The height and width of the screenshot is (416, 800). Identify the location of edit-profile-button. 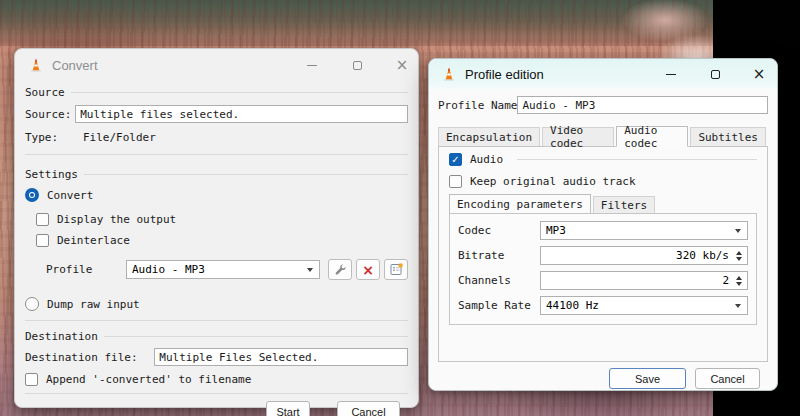
(340, 270).